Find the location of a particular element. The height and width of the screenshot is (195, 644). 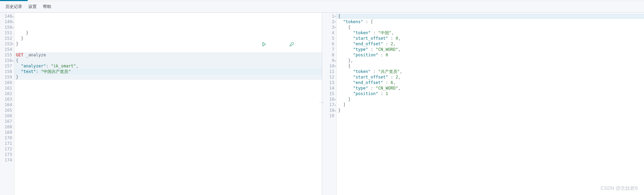

line-number: 160 is located at coordinates (7, 83).